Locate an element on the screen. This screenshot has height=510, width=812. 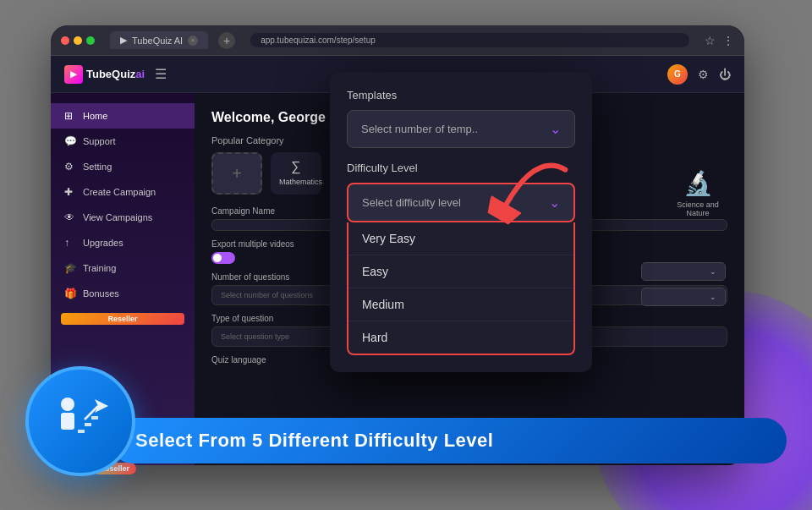
category-mathematics: ∑ Mathematics is located at coordinates (296, 173).